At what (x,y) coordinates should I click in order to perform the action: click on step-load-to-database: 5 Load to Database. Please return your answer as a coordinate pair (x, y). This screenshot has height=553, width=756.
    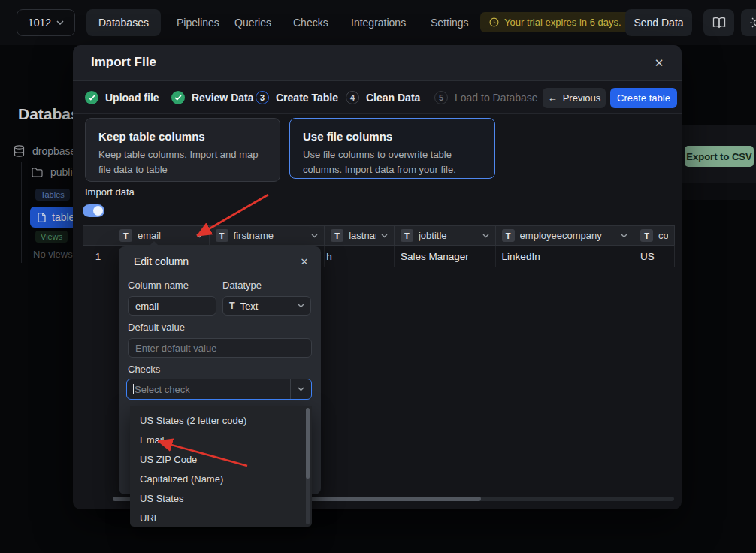
    Looking at the image, I should click on (486, 98).